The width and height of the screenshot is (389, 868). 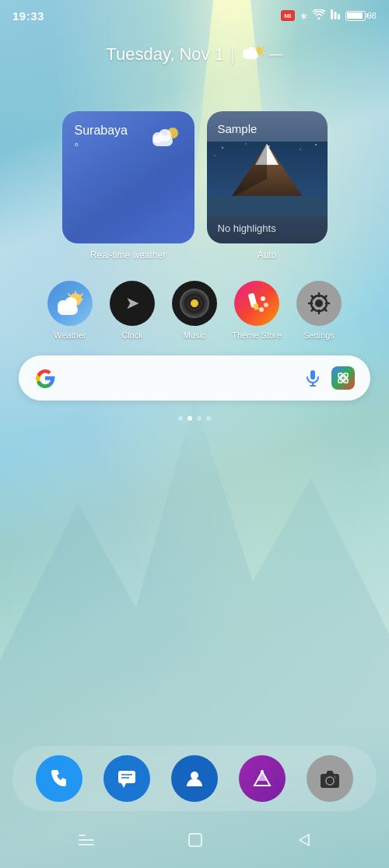 I want to click on battery-indicator: 98, so click(x=361, y=16).